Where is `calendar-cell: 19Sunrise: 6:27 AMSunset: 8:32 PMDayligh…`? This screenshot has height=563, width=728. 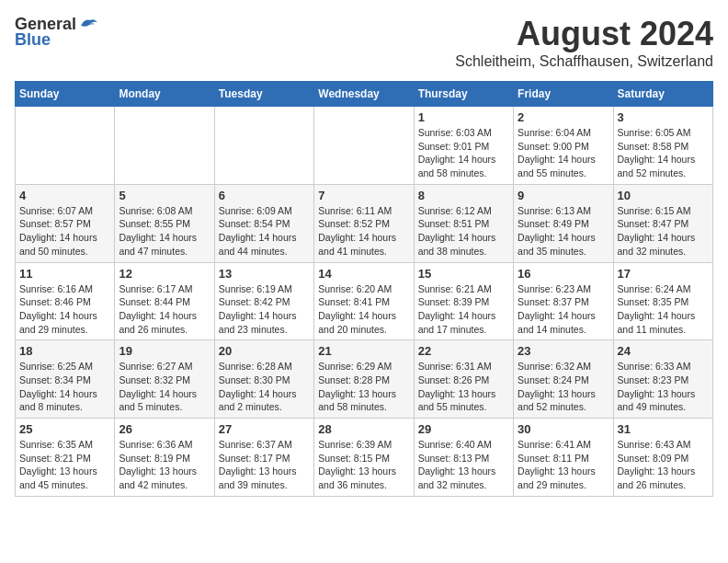
calendar-cell: 19Sunrise: 6:27 AMSunset: 8:32 PMDayligh… is located at coordinates (165, 379).